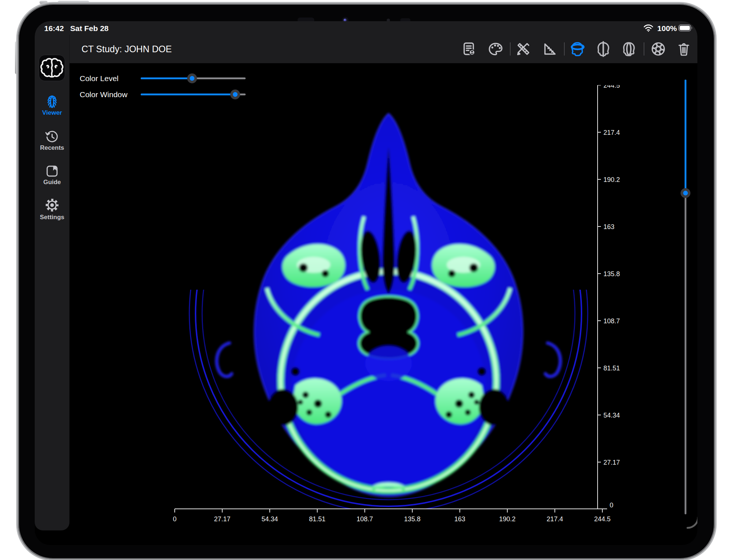  I want to click on battery-icon, so click(686, 28).